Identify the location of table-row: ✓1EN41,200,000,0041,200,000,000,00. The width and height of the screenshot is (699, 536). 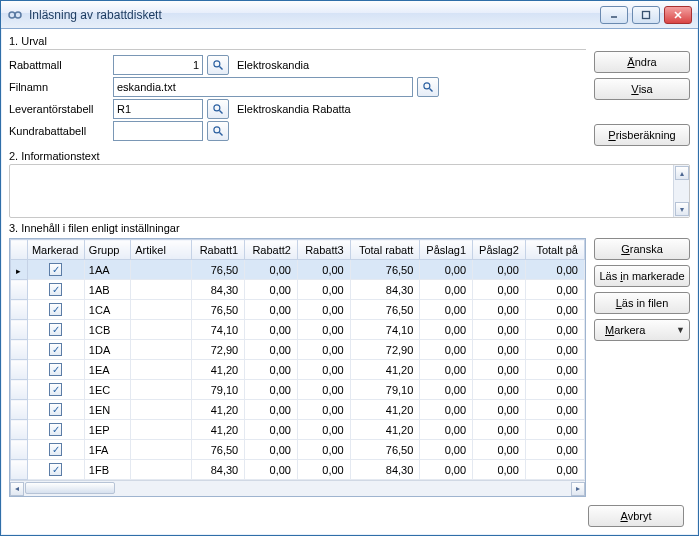
(298, 410).